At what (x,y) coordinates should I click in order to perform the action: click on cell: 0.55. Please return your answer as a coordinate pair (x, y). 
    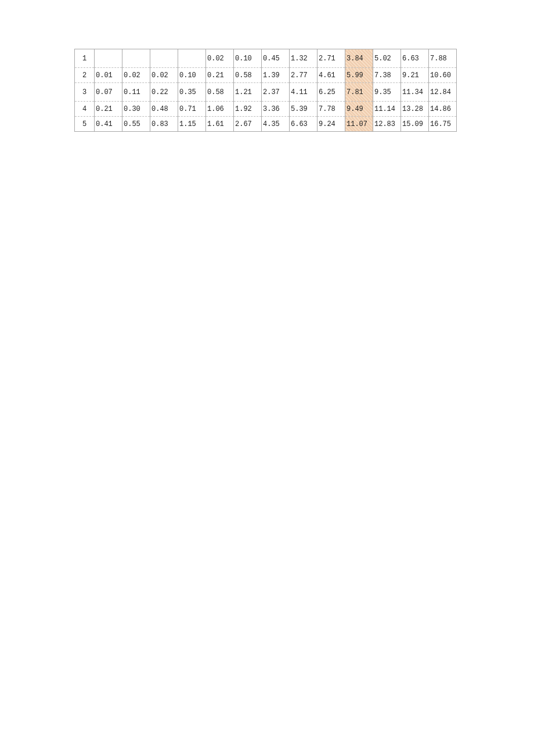
    Looking at the image, I should click on (136, 124).